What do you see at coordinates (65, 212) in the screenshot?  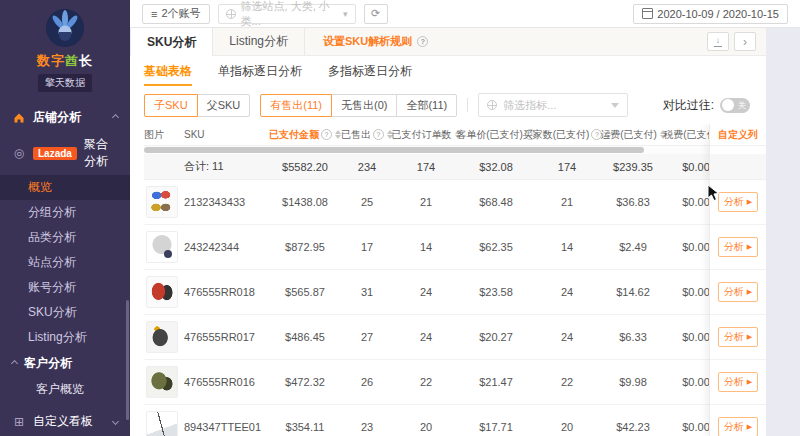 I see `sidebar-item-group-analysis: 分组分析` at bounding box center [65, 212].